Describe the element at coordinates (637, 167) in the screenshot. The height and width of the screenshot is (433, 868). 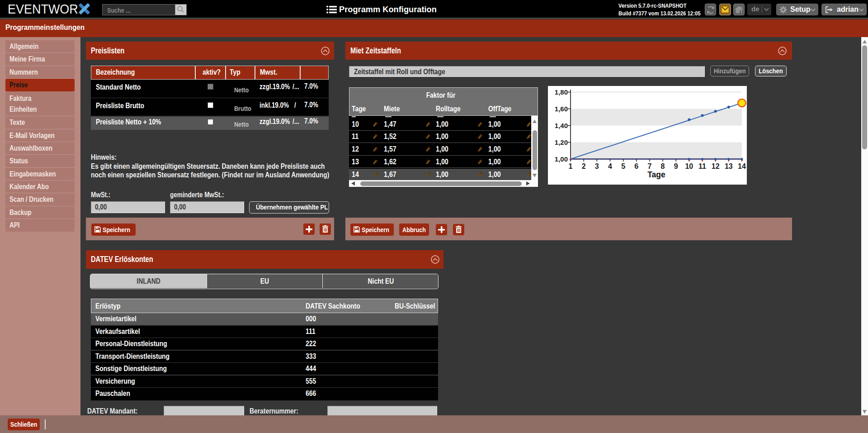
I see `svg-text: 6` at that location.